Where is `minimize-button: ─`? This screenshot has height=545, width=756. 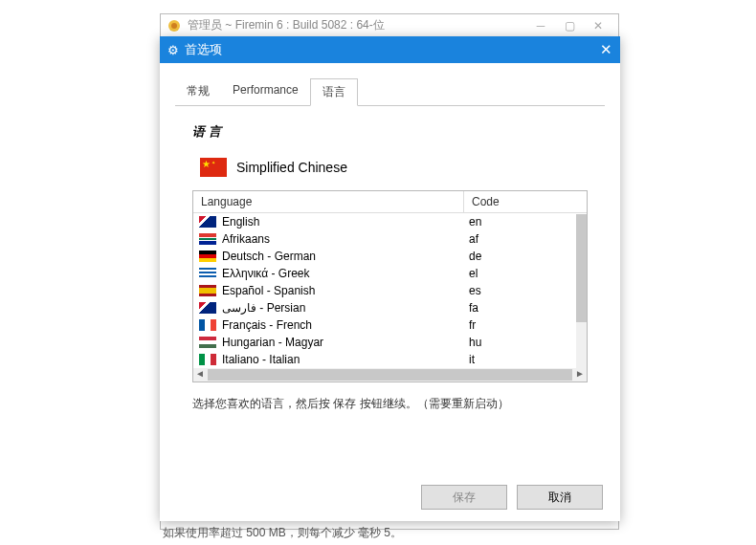
minimize-button: ─ is located at coordinates (541, 26).